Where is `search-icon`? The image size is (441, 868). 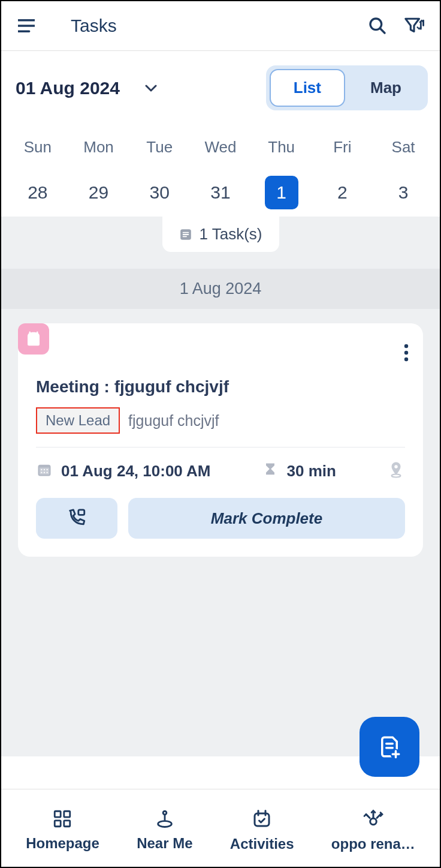 search-icon is located at coordinates (377, 26).